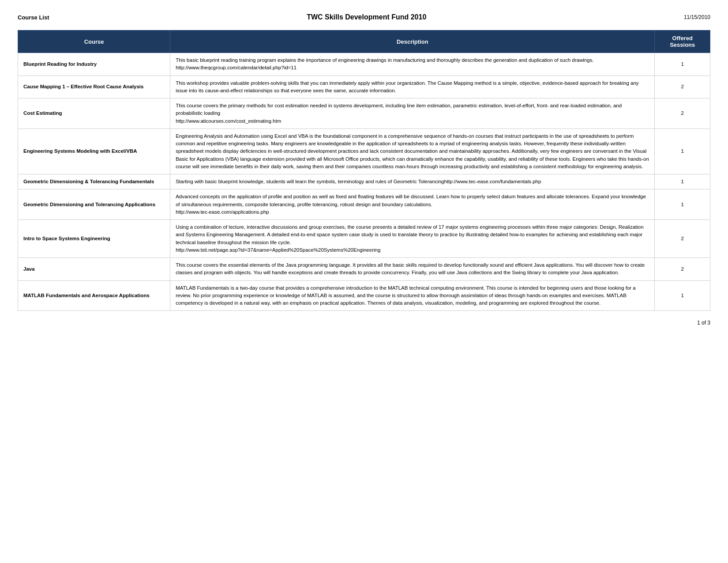 This screenshot has height=563, width=728. Describe the element at coordinates (413, 151) in the screenshot. I see `description-cell: Engineering Analysis and Automation usin…` at that location.